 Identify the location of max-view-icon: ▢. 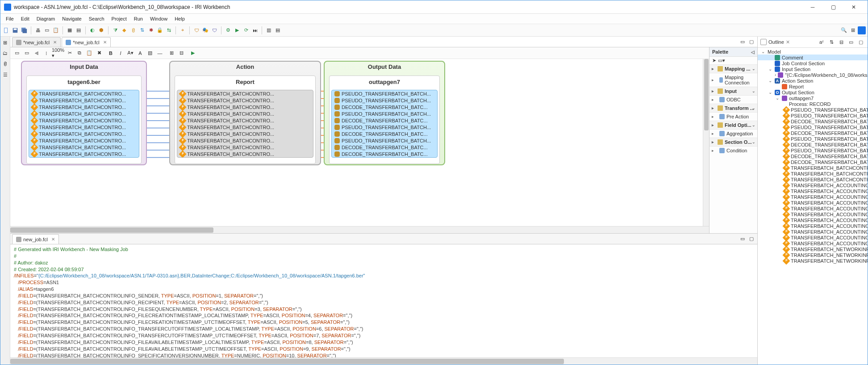
(861, 42).